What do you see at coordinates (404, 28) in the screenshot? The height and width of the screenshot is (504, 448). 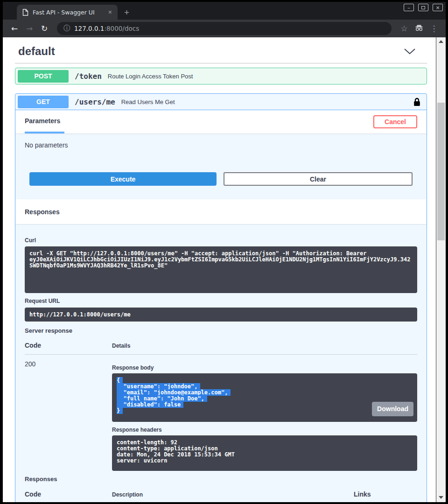 I see `bookmark-star-icon: ☆` at bounding box center [404, 28].